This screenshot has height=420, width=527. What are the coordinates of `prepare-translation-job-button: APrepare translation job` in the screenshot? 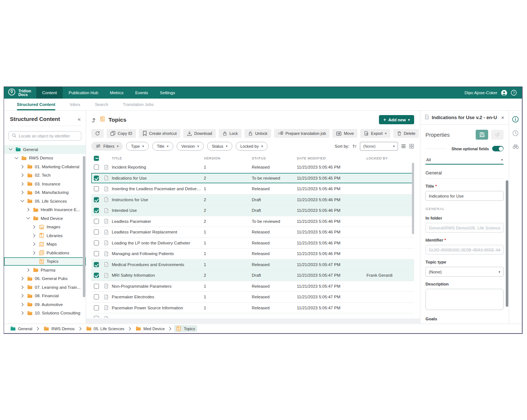 It's located at (302, 133).